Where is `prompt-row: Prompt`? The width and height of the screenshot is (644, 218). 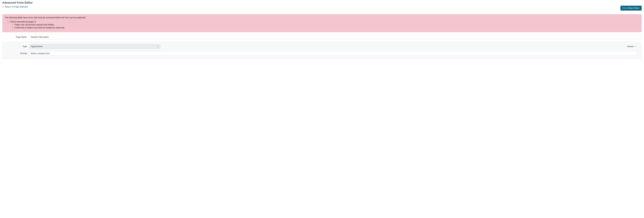 prompt-row: Prompt is located at coordinates (321, 54).